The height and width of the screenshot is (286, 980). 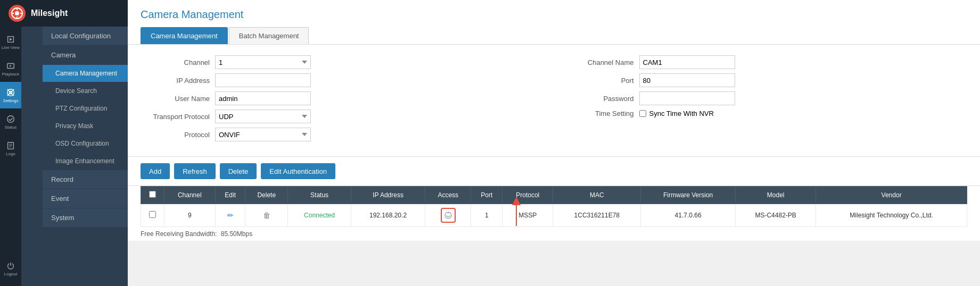 I want to click on col-port: Port, so click(x=487, y=196).